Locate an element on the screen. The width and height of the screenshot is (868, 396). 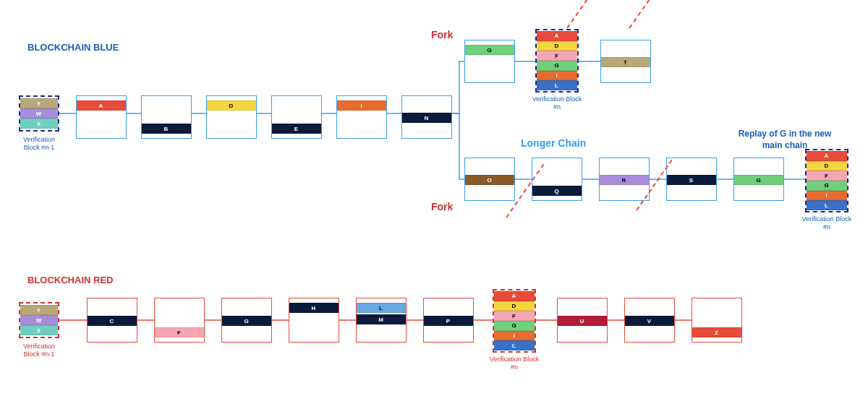
block-S: S is located at coordinates (692, 179).